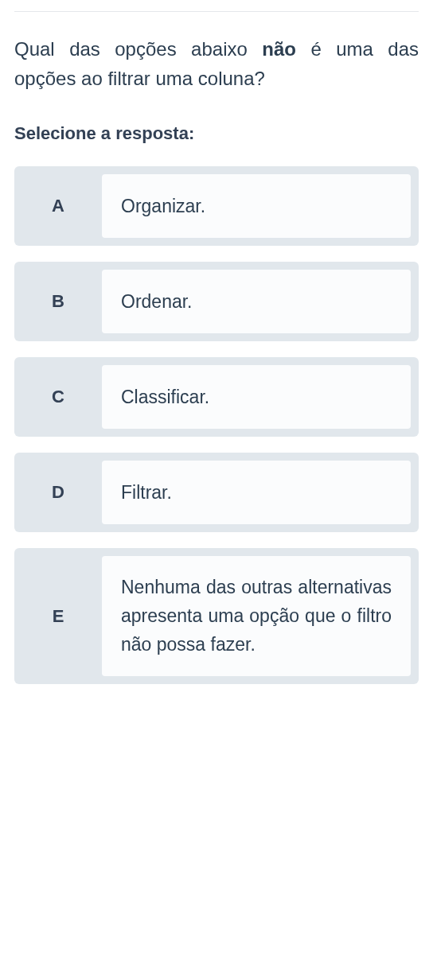 The width and height of the screenshot is (433, 980). What do you see at coordinates (216, 301) in the screenshot?
I see `option-b: BOrdenar.` at bounding box center [216, 301].